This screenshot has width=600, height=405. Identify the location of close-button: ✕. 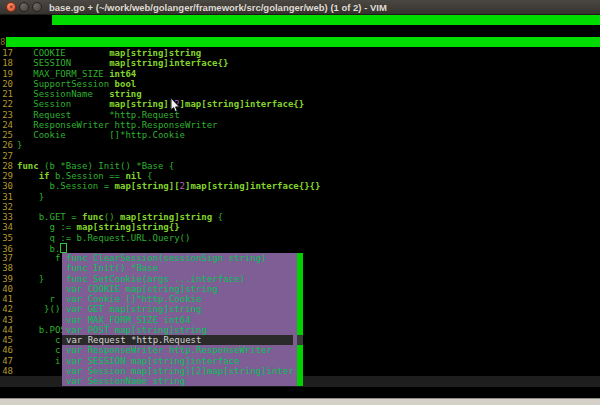
(11, 7).